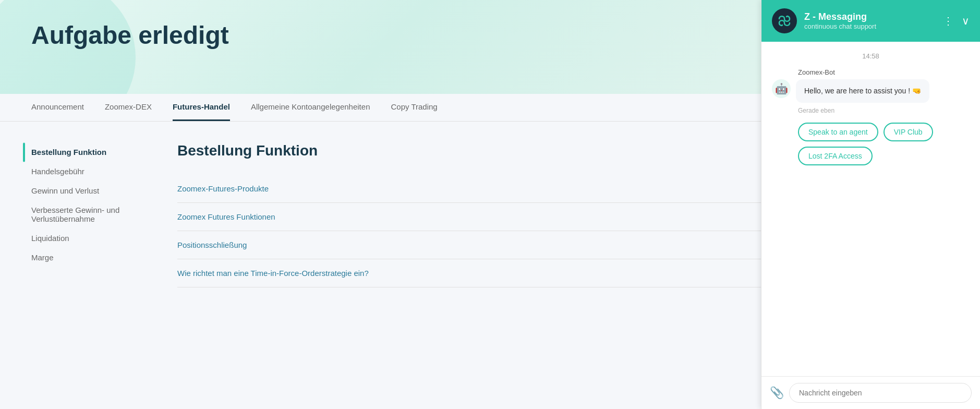 This screenshot has width=980, height=409. I want to click on chat-message-row: 🤖 Hello, we are here to assist you ! 🤜, so click(871, 91).